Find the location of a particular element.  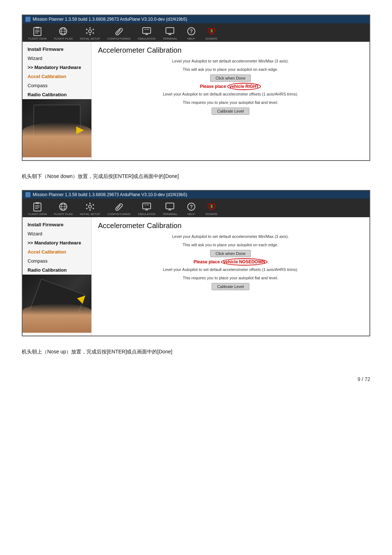

titlebar-2: Mission Planner 1.3.58 build 1.3.6808.29… is located at coordinates (196, 195).